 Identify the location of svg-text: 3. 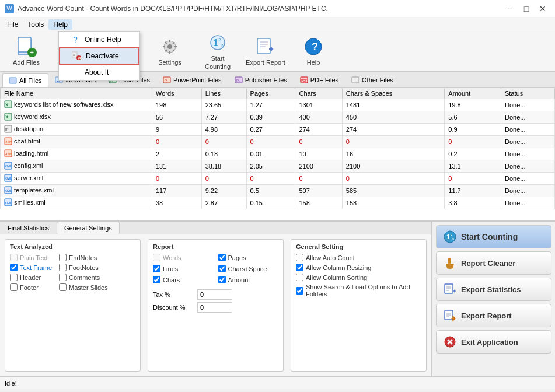
(222, 46).